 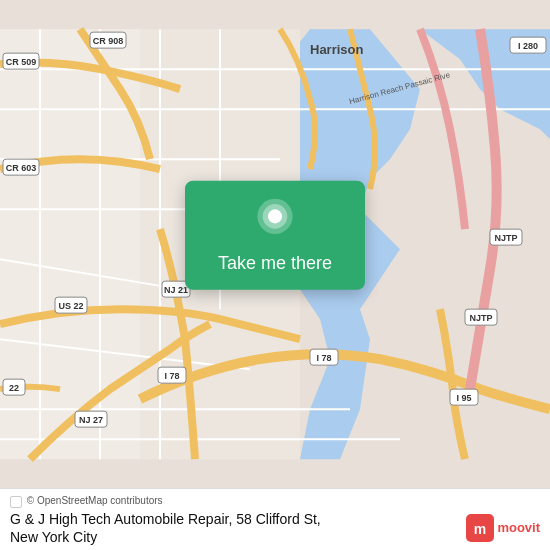 What do you see at coordinates (275, 236) in the screenshot?
I see `cta-card: Take me there` at bounding box center [275, 236].